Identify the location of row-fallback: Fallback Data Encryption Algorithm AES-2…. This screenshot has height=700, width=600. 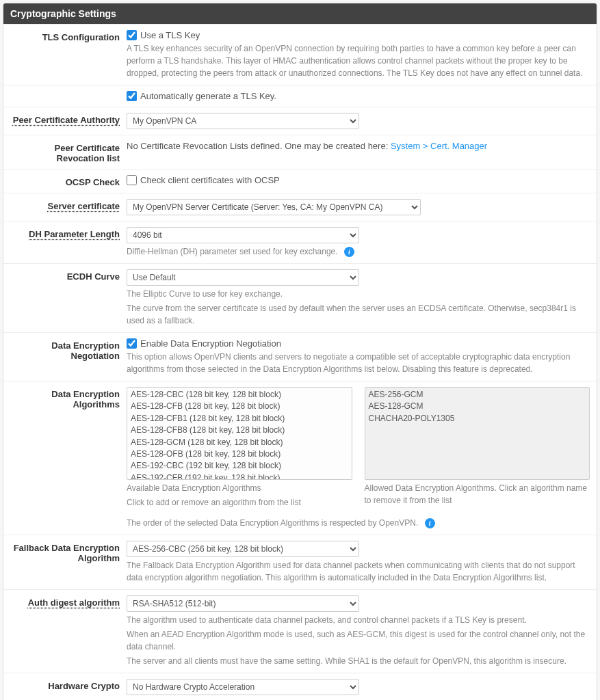
(300, 562).